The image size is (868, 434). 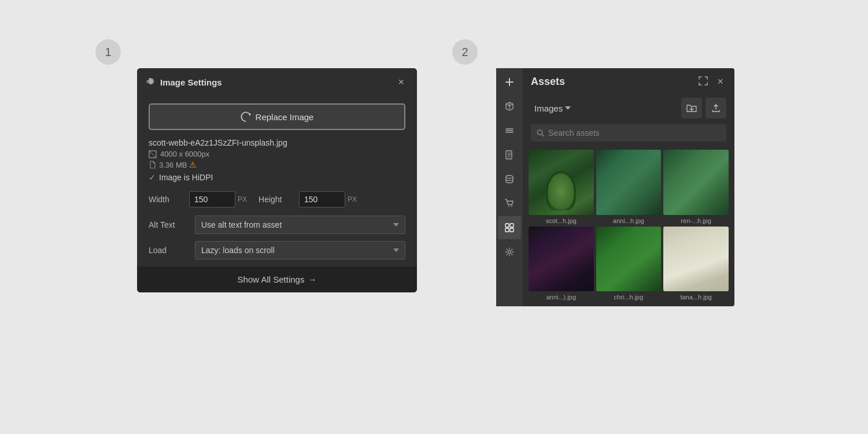 I want to click on asset-item: ren-...h.jpg, so click(x=696, y=187).